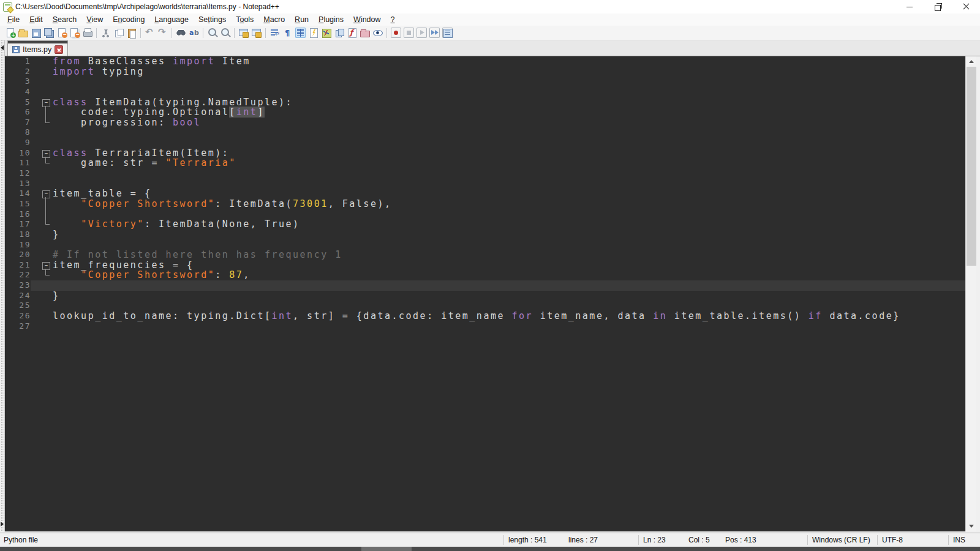  Describe the element at coordinates (498, 61) in the screenshot. I see `code-line-body: from BaseClasses import Item` at that location.